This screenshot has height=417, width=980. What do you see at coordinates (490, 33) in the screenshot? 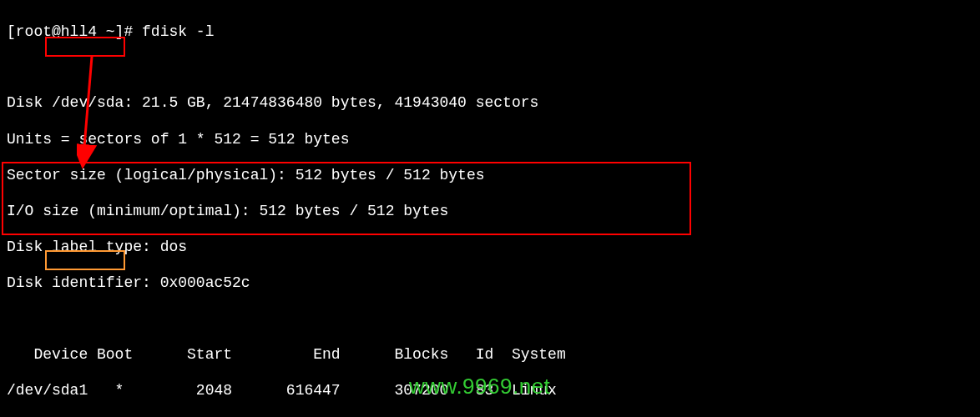
I see `prompt-line: [root@hll4 ~]# fdisk -l` at bounding box center [490, 33].